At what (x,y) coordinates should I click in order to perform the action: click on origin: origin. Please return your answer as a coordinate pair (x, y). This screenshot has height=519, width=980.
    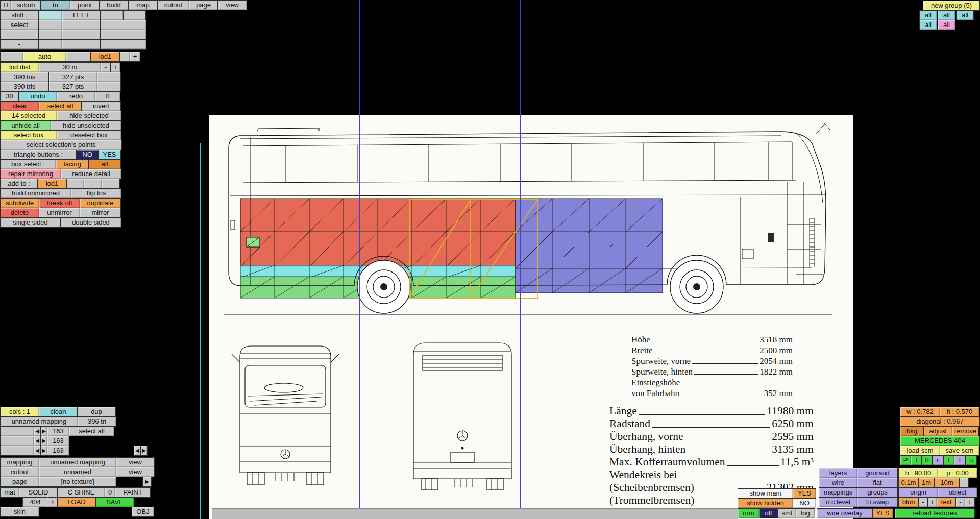
    Looking at the image, I should click on (918, 492).